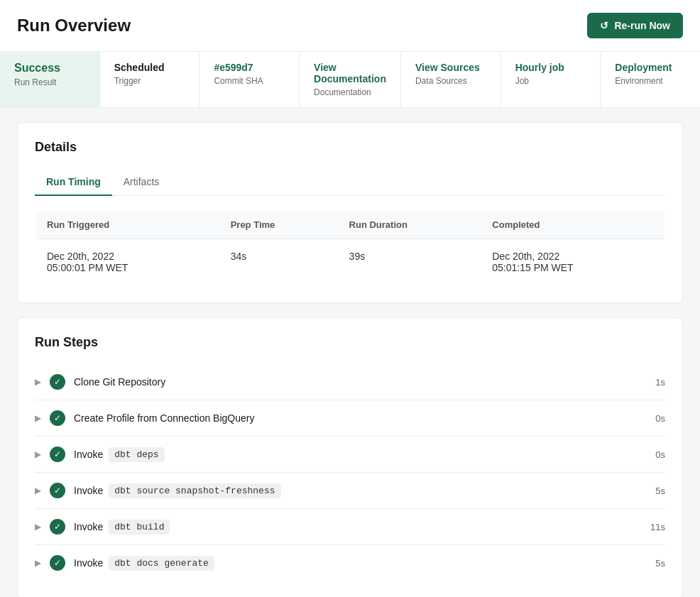 This screenshot has height=597, width=700. What do you see at coordinates (350, 454) in the screenshot?
I see `step-invoke-deps: ▶ ✓ Invoke dbt deps 0s` at bounding box center [350, 454].